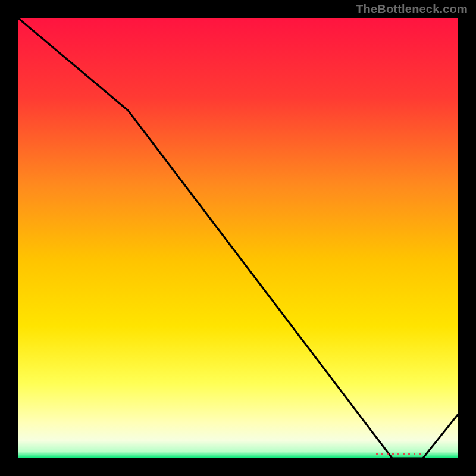 The height and width of the screenshot is (476, 476). I want to click on marker-dotted-band, so click(399, 454).